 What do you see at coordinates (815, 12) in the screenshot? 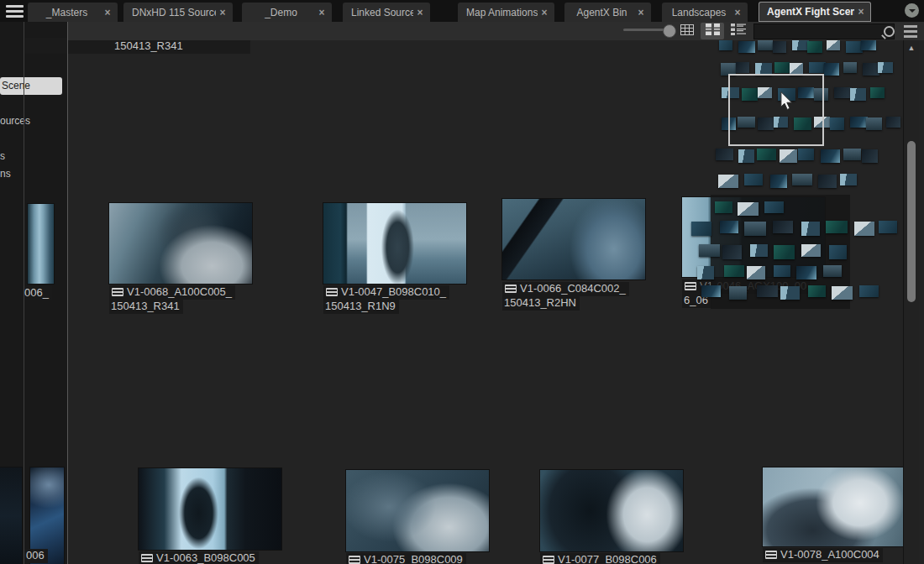
I see `tab-agentx-fight-scene: AgentX Fight Scene ×` at bounding box center [815, 12].